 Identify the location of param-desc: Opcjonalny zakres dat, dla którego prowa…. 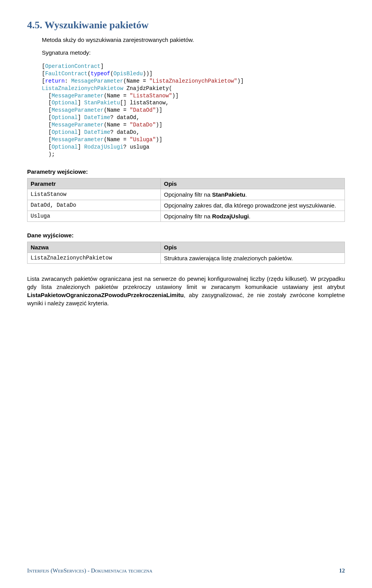
(253, 205).